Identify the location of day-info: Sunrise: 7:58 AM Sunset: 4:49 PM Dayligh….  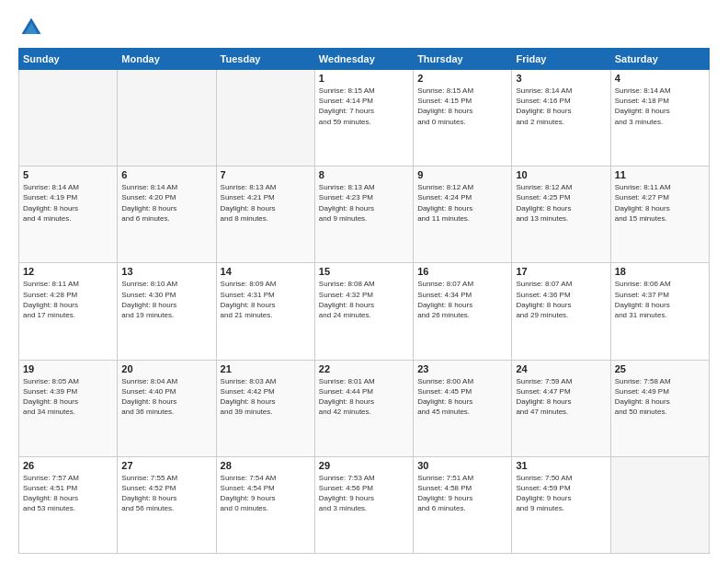
(660, 397).